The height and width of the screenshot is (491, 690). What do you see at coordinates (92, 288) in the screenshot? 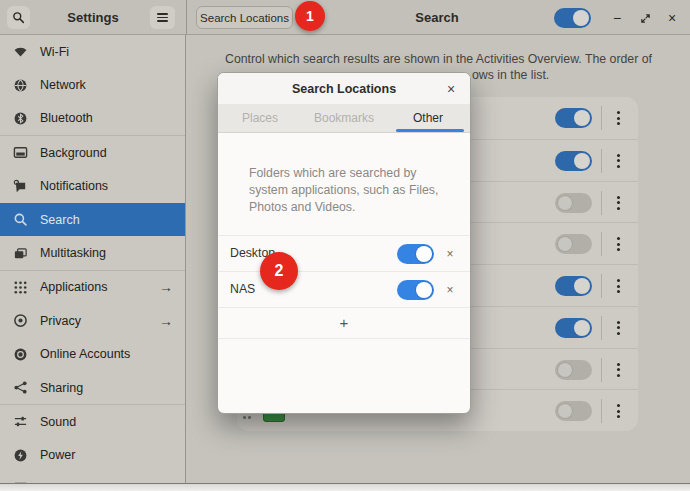
I see `sidebar-item-applications: Applications→` at bounding box center [92, 288].